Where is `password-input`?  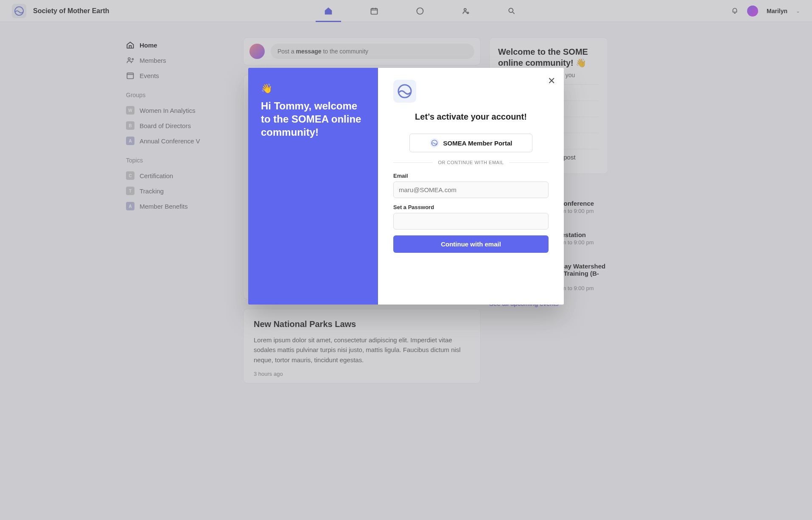
password-input is located at coordinates (471, 221).